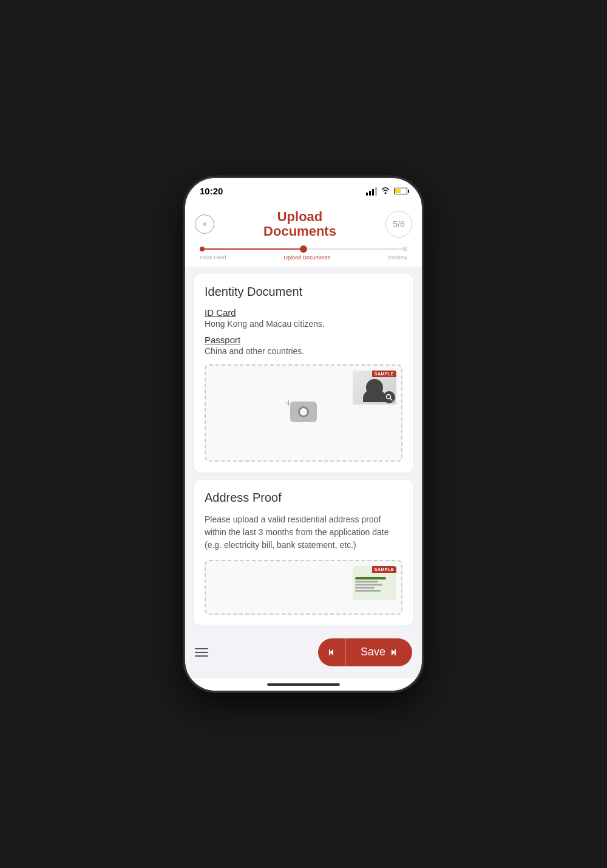  What do you see at coordinates (398, 258) in the screenshot?
I see `progress-label-3: Preview` at bounding box center [398, 258].